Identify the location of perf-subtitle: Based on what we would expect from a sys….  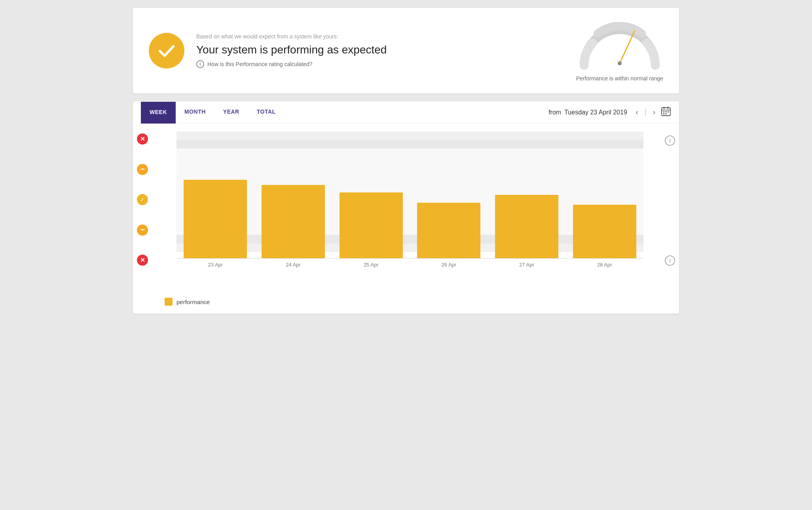
(291, 36).